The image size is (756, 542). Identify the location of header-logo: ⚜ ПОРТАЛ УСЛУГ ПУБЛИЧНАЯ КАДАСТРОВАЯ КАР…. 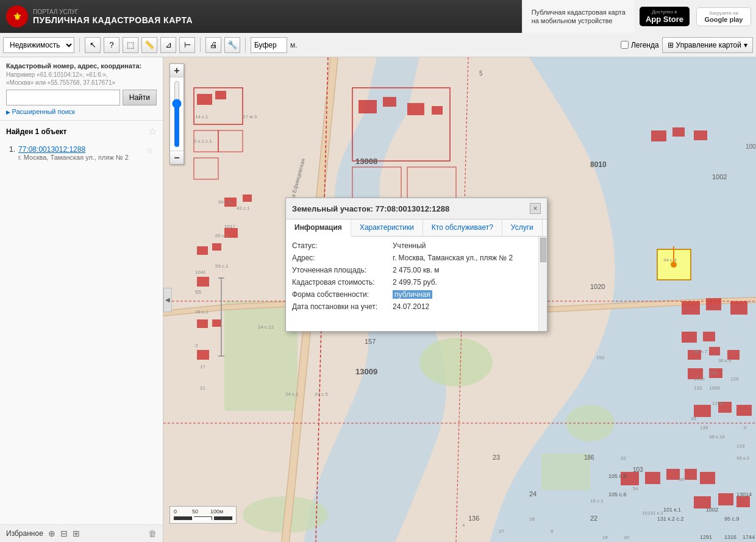
(99, 16).